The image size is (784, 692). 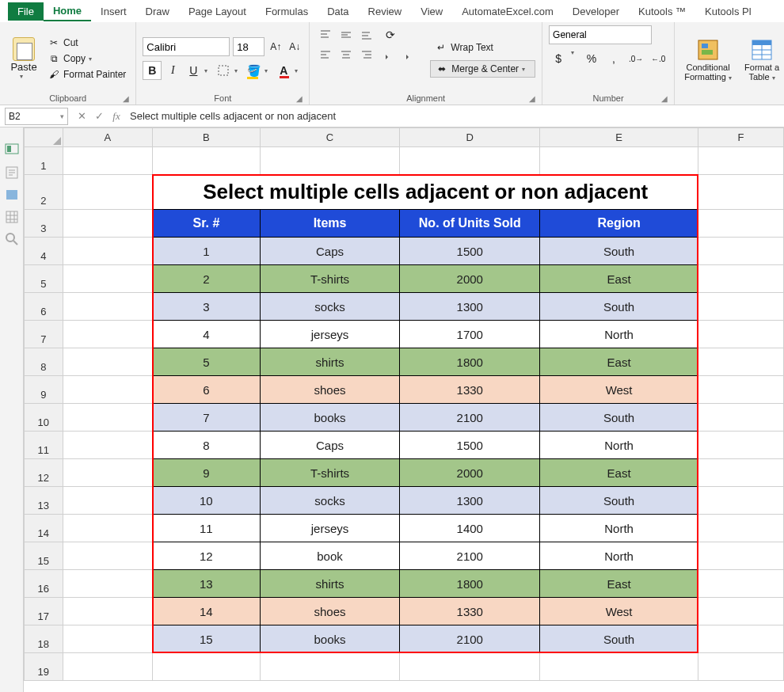 I want to click on format-painter-button: 🖌 Format Painter, so click(x=87, y=74).